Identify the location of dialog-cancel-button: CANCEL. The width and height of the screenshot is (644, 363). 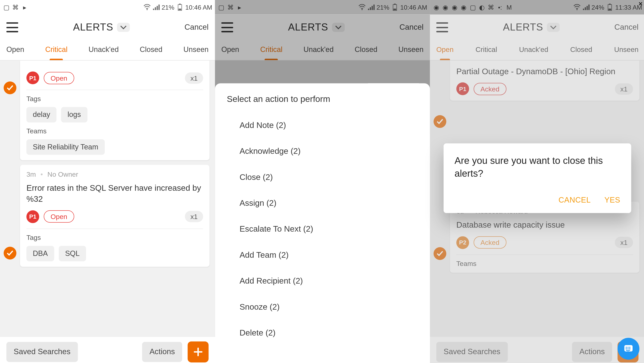
(574, 200).